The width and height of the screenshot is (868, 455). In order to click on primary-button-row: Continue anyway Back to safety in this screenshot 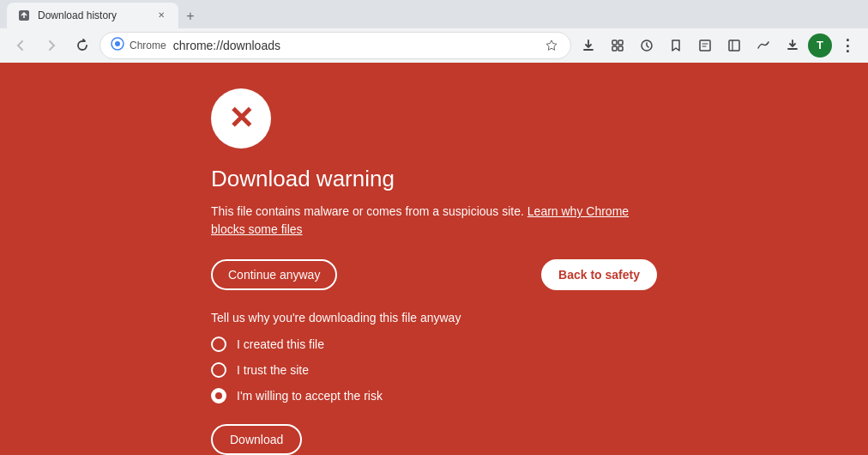, I will do `click(434, 275)`.